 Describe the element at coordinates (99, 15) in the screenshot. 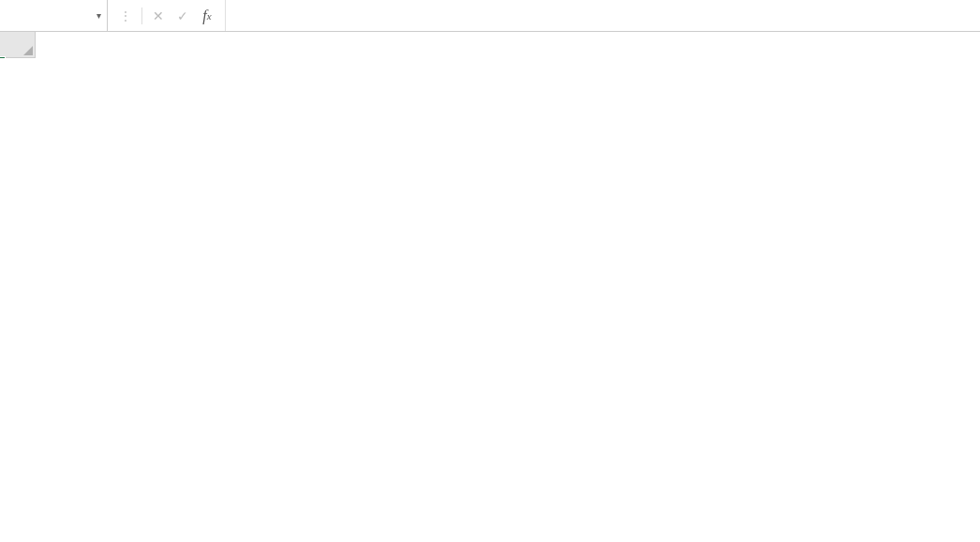

I see `name-box-dropdown-icon: ▾` at that location.